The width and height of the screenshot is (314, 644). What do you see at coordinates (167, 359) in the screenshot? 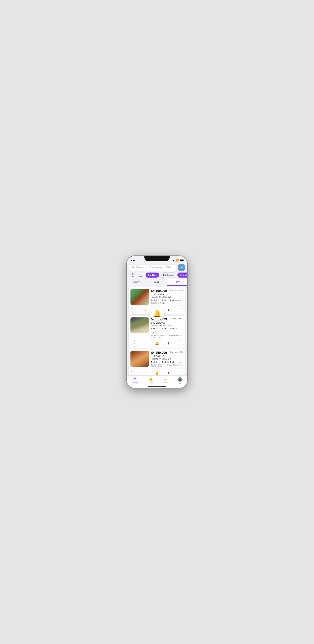
I see `listing-city-3: Toronto, ON, M6J 2X9` at bounding box center [167, 359].